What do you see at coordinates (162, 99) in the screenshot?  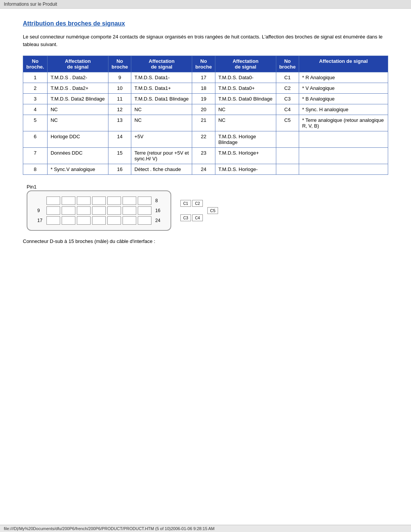 I see `table-cell: T.M.D.S. Data1 Blindage` at bounding box center [162, 99].